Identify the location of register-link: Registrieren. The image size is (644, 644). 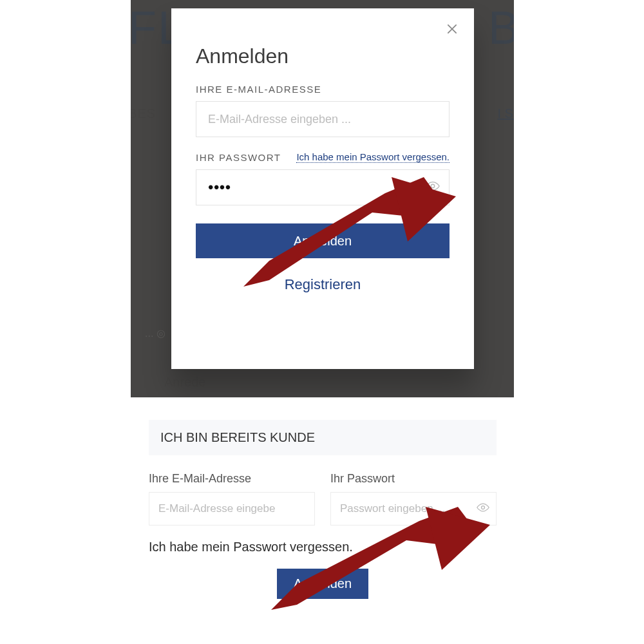
(323, 285).